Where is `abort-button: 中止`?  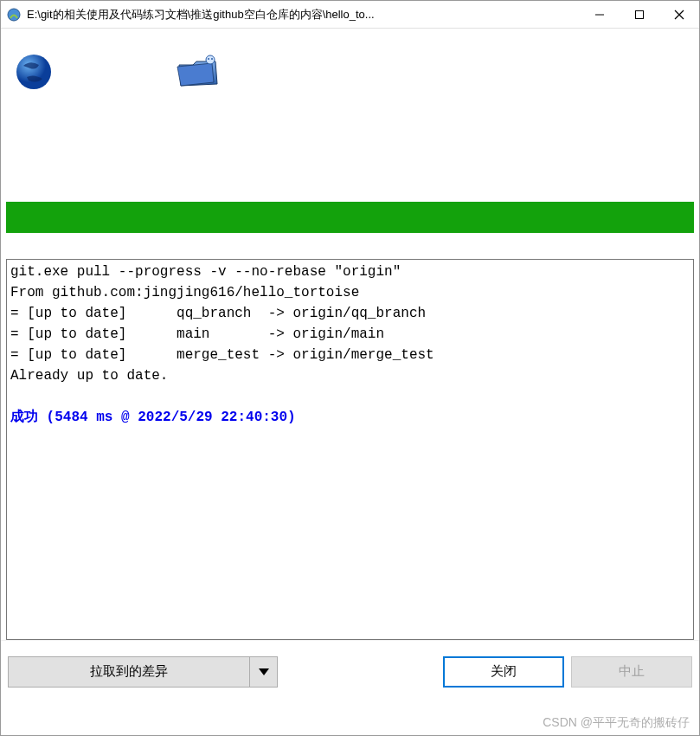
abort-button: 中止 is located at coordinates (632, 672).